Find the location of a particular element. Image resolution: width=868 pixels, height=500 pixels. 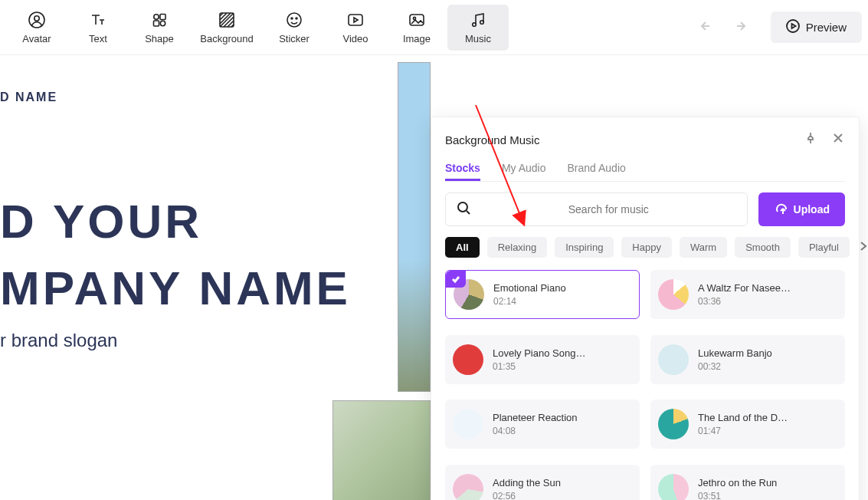

track-title: Lukewarm Banjo is located at coordinates (735, 353).